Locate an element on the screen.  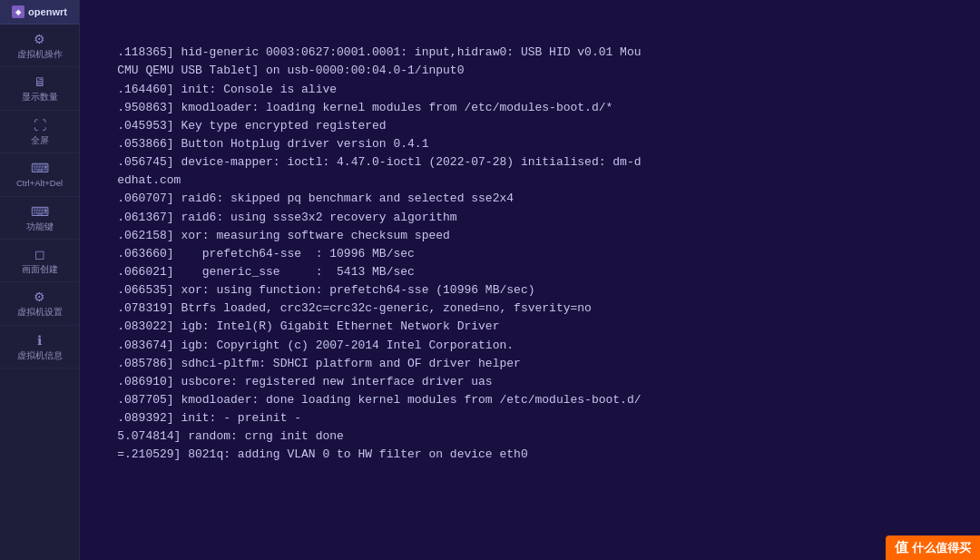
terminal-line: .164460] init: Console is alive is located at coordinates (530, 90).